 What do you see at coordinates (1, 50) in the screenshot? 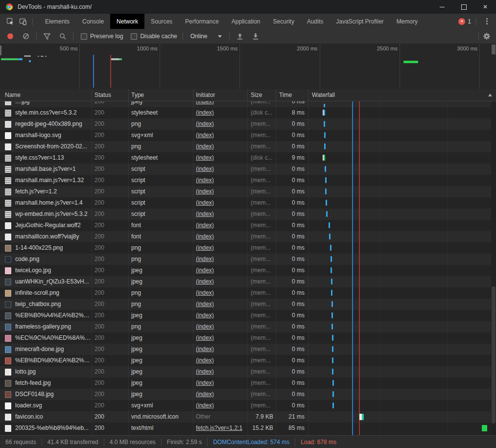
I see `overview-left-handle` at bounding box center [1, 50].